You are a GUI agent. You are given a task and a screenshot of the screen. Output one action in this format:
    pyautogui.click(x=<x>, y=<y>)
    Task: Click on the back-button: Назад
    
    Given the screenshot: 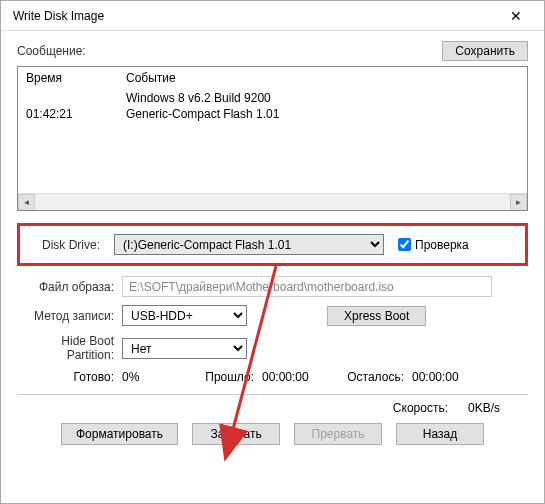 What is the action you would take?
    pyautogui.click(x=440, y=434)
    